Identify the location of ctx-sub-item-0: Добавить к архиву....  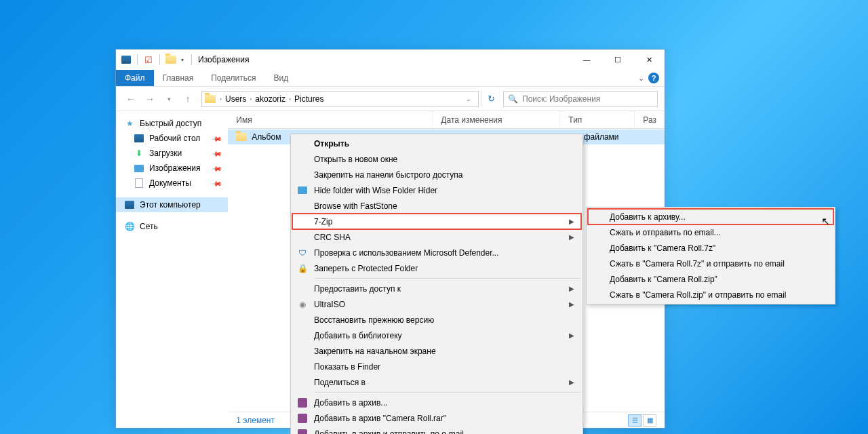
(711, 217).